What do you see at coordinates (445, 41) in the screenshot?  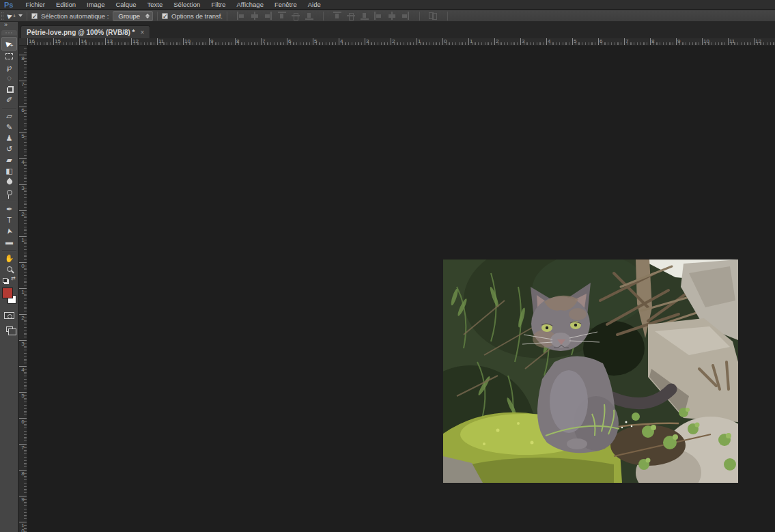 I see `h-ruler-label: 0` at bounding box center [445, 41].